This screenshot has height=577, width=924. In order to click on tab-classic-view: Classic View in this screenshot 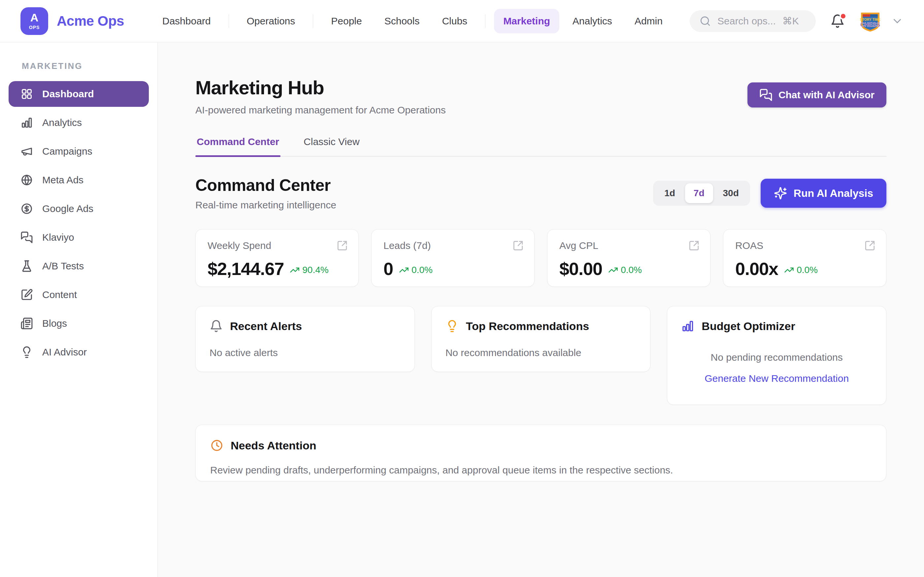, I will do `click(332, 146)`.